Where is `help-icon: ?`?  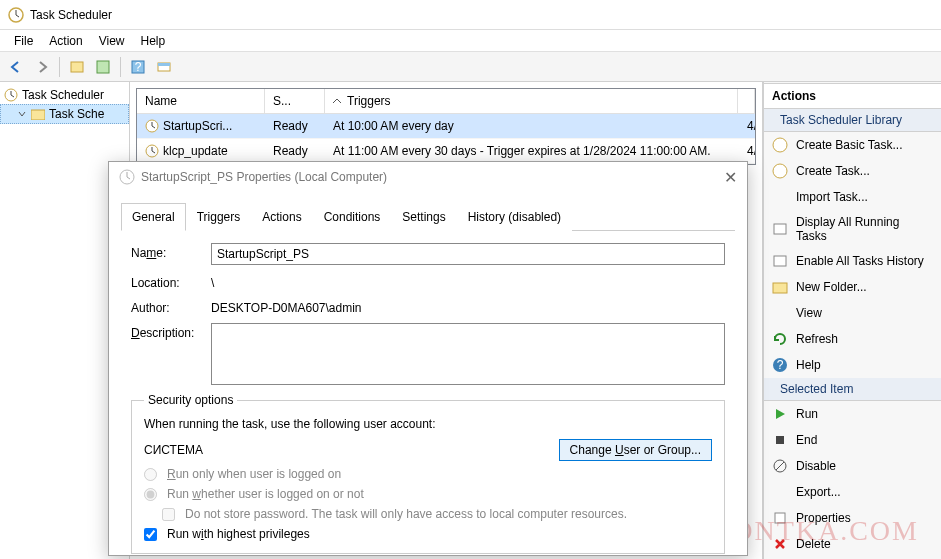
help-icon: ? is located at coordinates (780, 365).